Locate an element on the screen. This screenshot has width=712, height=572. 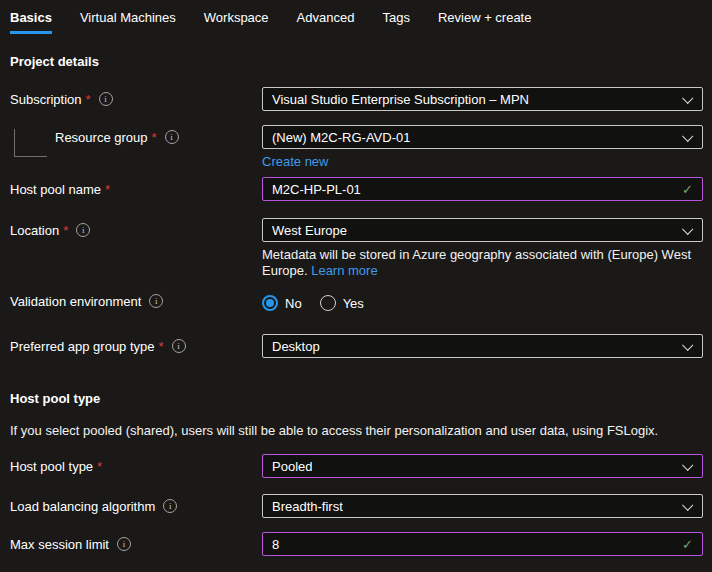
load-balancing-algorithm-dropdown: Breadth-first is located at coordinates (482, 506).